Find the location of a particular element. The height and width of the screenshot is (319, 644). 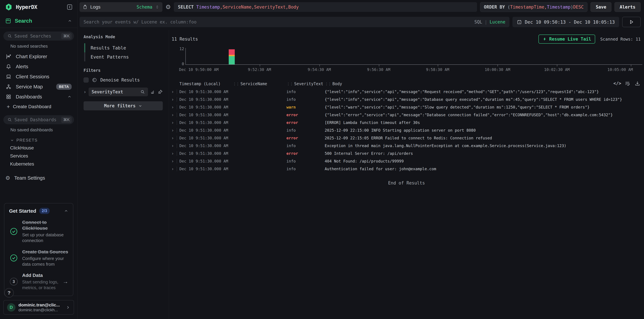

table-row: › Dec 10 9:51:30.000 AM info 2025-12-09 … is located at coordinates (406, 130).